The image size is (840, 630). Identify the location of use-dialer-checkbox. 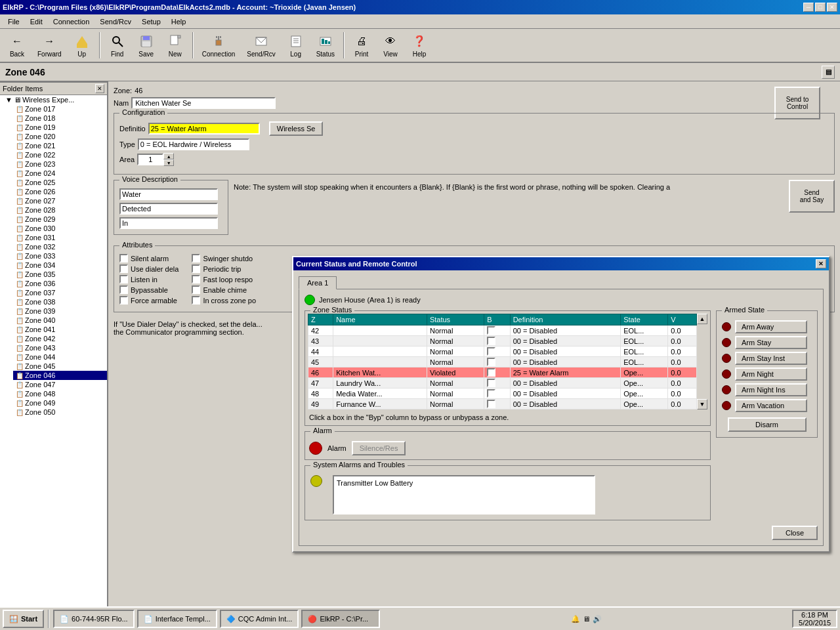
(123, 269).